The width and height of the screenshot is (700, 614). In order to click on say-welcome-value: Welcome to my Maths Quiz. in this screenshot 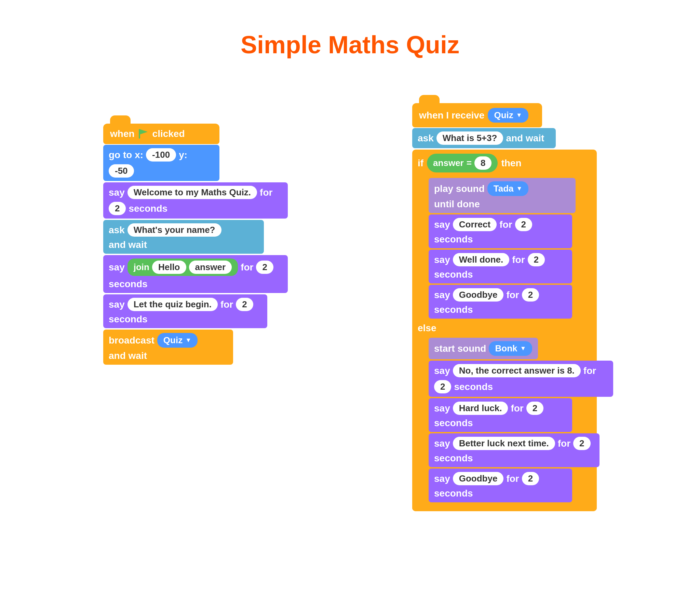, I will do `click(192, 192)`.